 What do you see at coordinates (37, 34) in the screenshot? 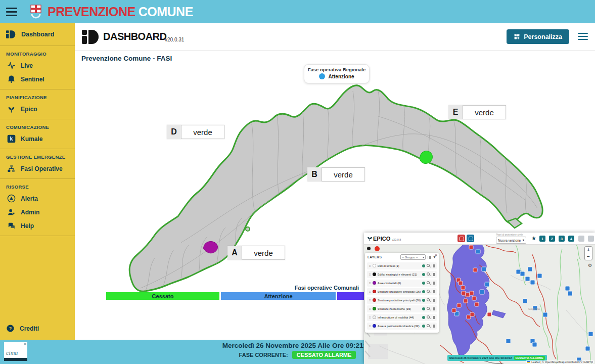
I see `sidebar-item-dashboard: Dashboard` at bounding box center [37, 34].